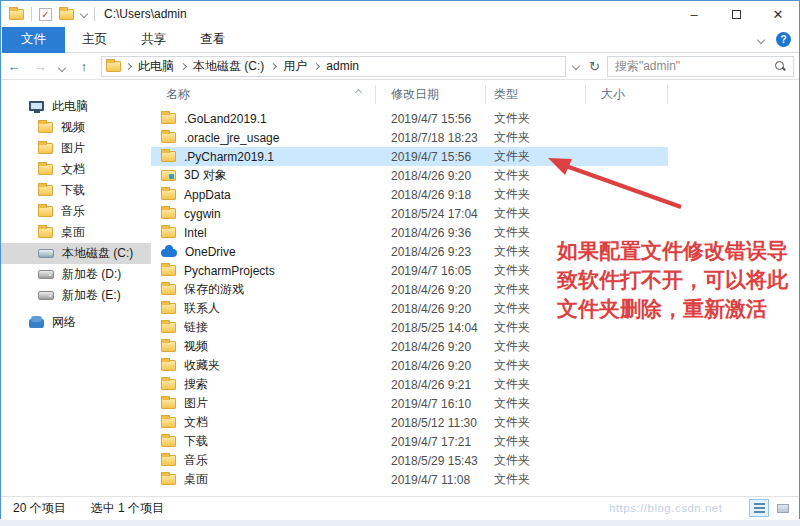  Describe the element at coordinates (264, 94) in the screenshot. I see `column-header-name: 名称` at that location.